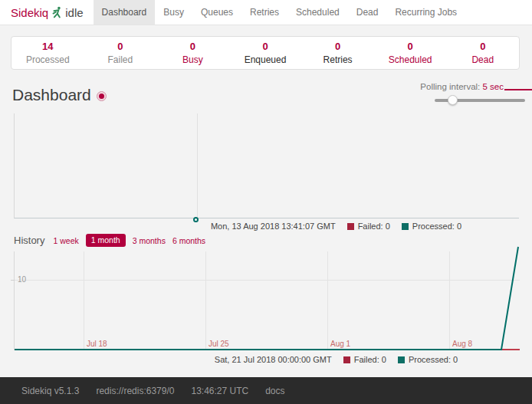 The height and width of the screenshot is (404, 532). I want to click on tab-dashboard: Dashboard, so click(124, 12).